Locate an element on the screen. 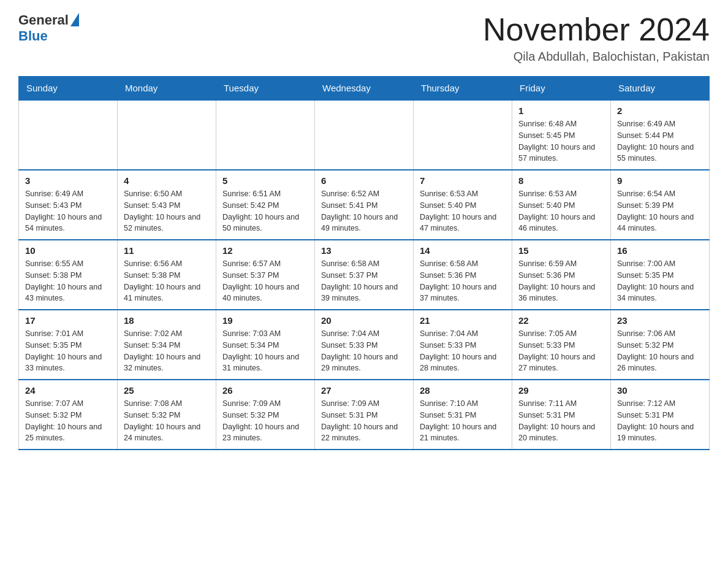 The image size is (728, 563). day-number: 3 is located at coordinates (68, 180).